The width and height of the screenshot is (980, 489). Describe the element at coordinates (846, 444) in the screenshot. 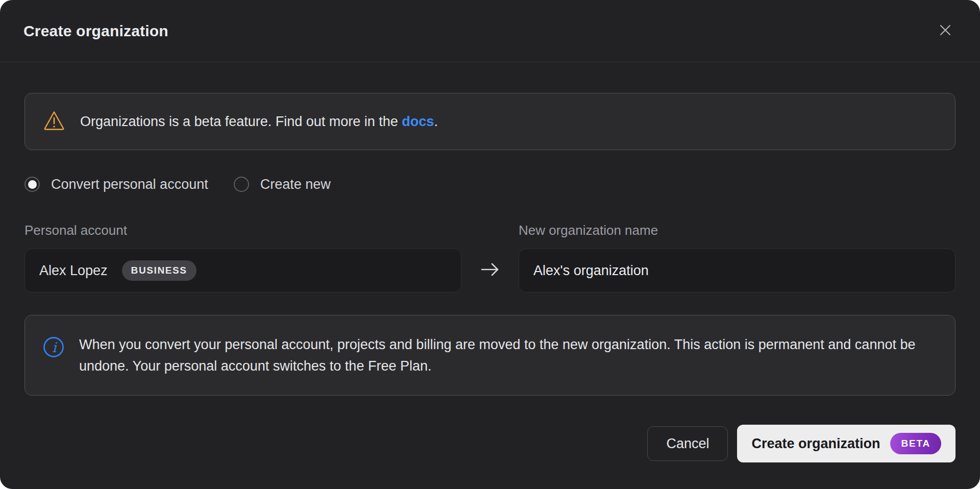

I see `create-organization-button: Create organization BETA` at that location.